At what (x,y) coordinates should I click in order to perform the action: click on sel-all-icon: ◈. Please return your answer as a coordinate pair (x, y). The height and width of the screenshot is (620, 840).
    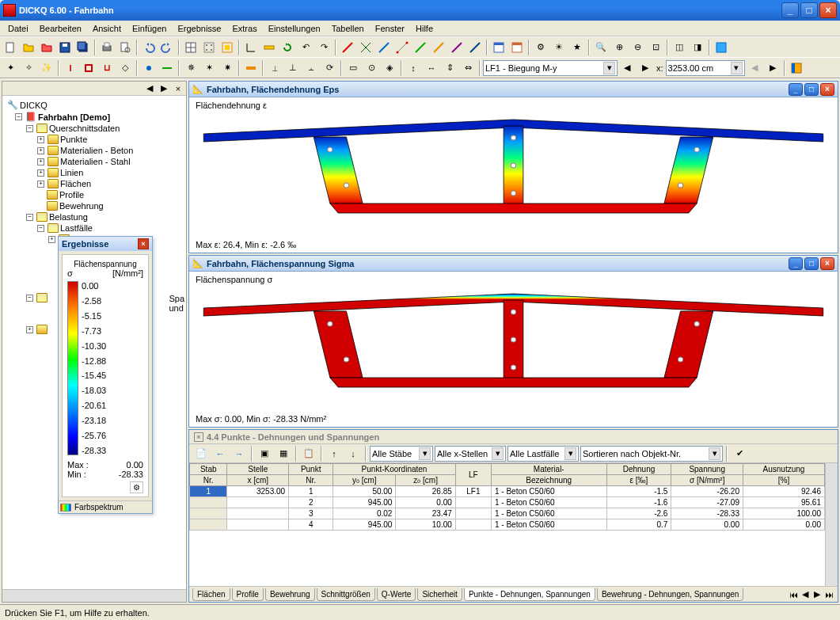
    Looking at the image, I should click on (390, 68).